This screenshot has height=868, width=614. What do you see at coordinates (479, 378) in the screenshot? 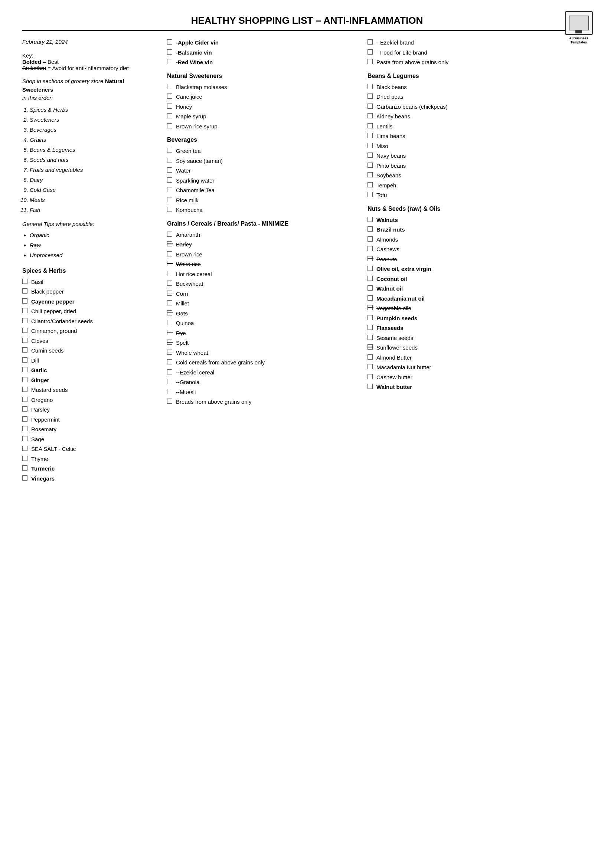
I see `list-item: Cashew butter` at bounding box center [479, 378].